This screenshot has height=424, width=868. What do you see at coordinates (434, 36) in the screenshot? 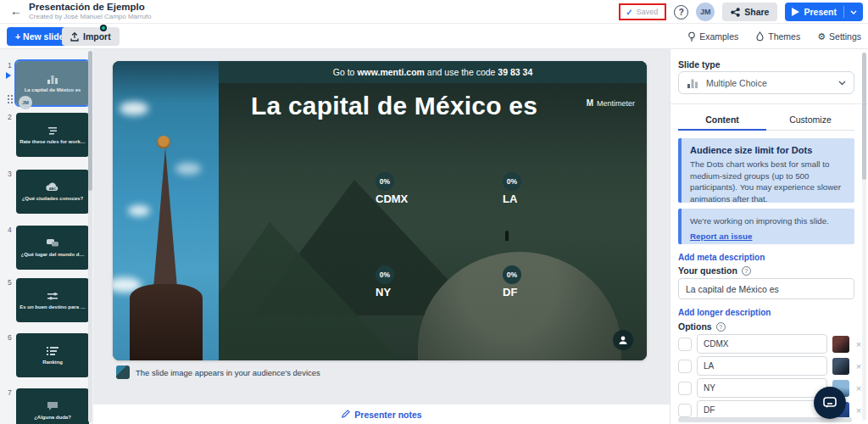
I see `slide-toolbar: + New slide Import Examples Themes ⚙ Set…` at bounding box center [434, 36].